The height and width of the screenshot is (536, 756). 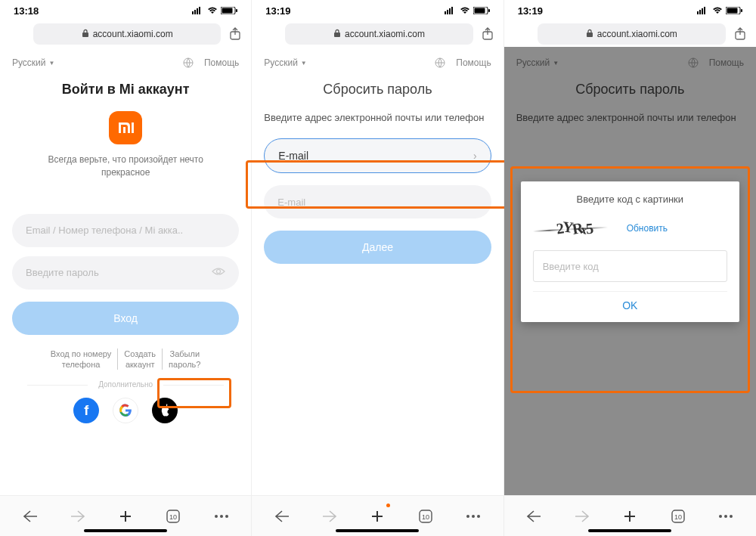 What do you see at coordinates (125, 11) in the screenshot?
I see `status-bar: 13:18` at bounding box center [125, 11].